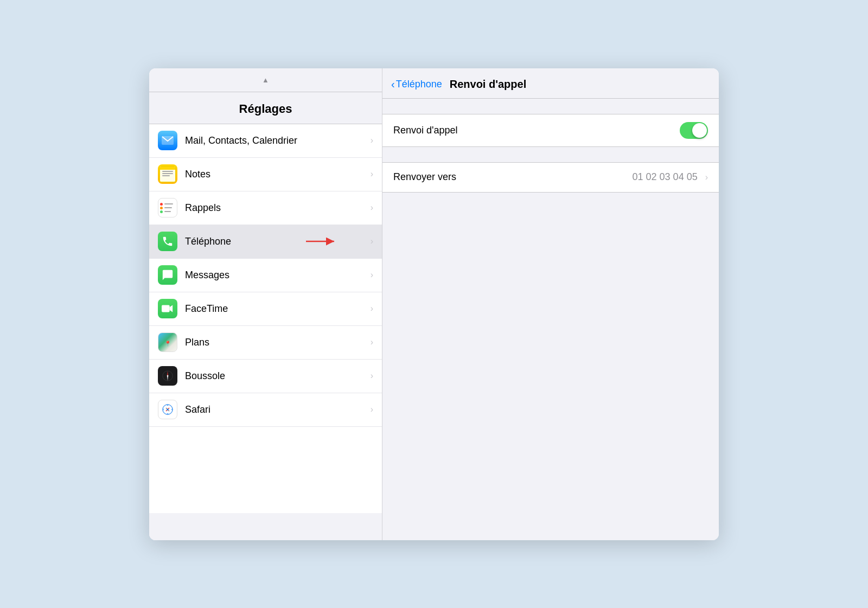 Image resolution: width=868 pixels, height=608 pixels. Describe the element at coordinates (168, 409) in the screenshot. I see `safari-icon` at that location.